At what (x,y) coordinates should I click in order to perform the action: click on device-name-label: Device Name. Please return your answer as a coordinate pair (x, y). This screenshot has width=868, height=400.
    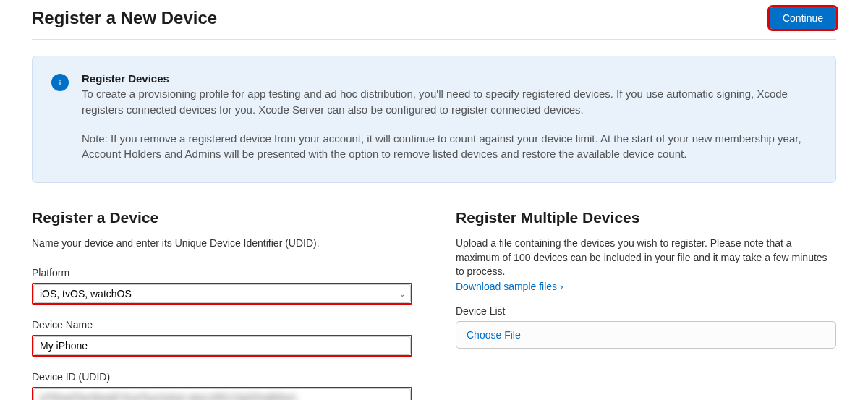
    Looking at the image, I should click on (222, 325).